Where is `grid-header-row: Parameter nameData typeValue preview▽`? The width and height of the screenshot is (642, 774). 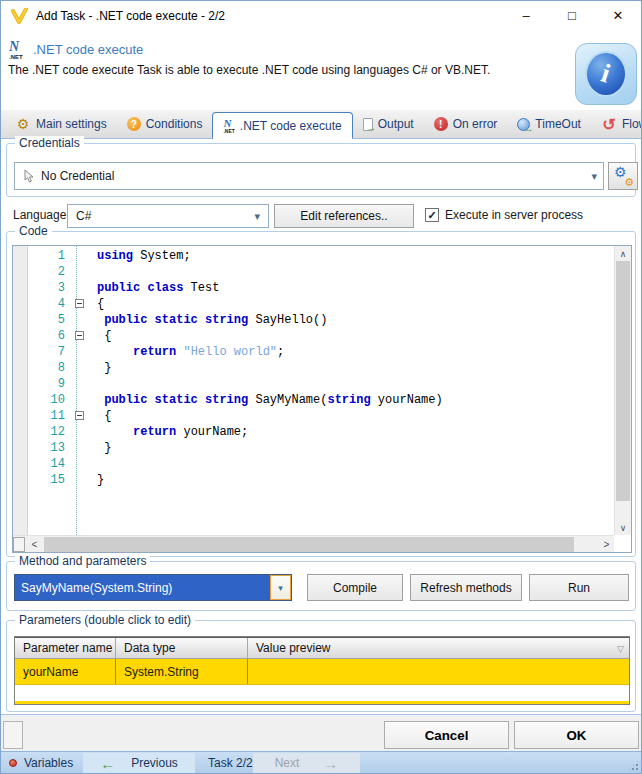 grid-header-row: Parameter nameData typeValue preview▽ is located at coordinates (322, 648).